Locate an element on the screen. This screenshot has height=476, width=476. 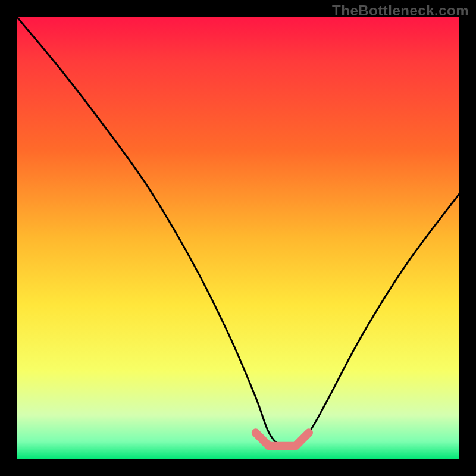
watermark-text: TheBottleneck.com is located at coordinates (400, 11).